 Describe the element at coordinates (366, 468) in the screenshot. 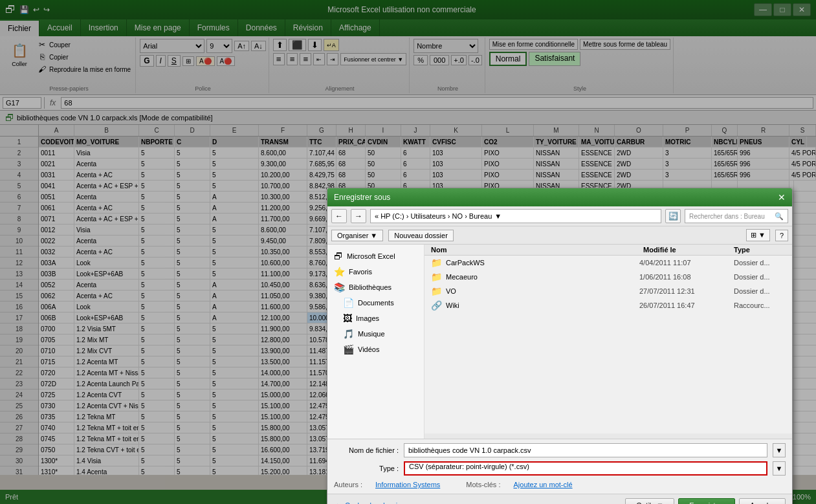

I see `type-label: Type :` at that location.